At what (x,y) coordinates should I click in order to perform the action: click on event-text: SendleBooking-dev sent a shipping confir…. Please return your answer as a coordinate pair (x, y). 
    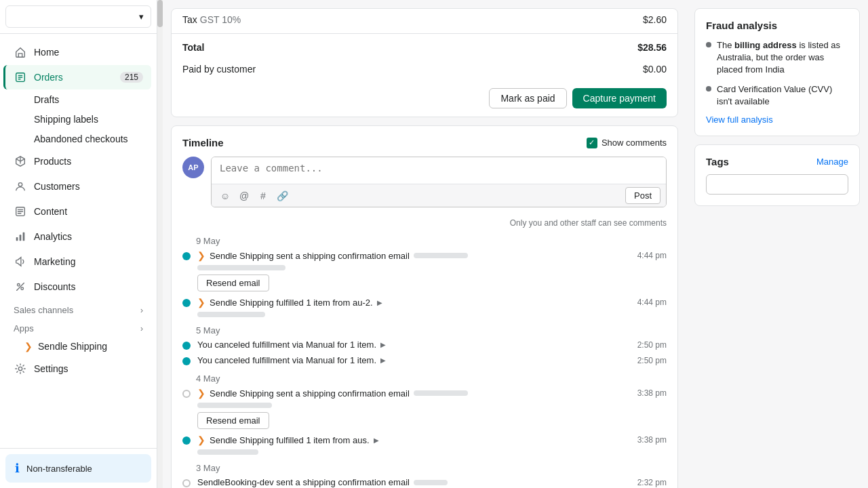
    Looking at the image, I should click on (304, 483).